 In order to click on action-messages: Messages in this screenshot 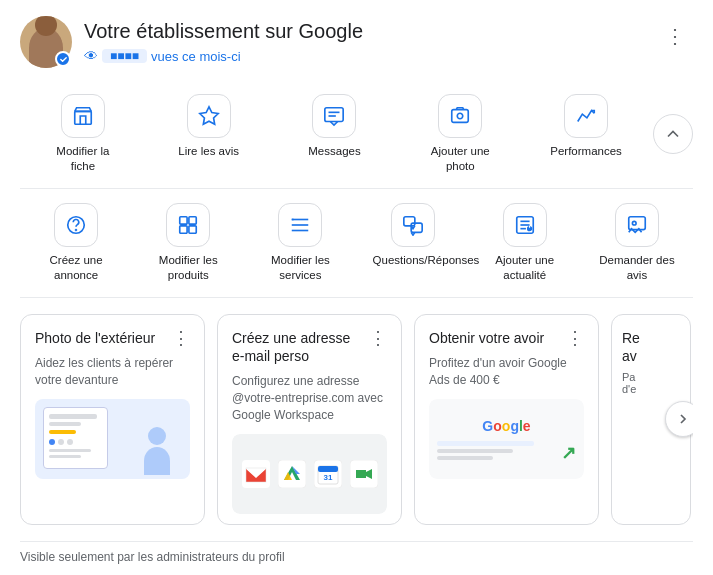, I will do `click(335, 126)`.